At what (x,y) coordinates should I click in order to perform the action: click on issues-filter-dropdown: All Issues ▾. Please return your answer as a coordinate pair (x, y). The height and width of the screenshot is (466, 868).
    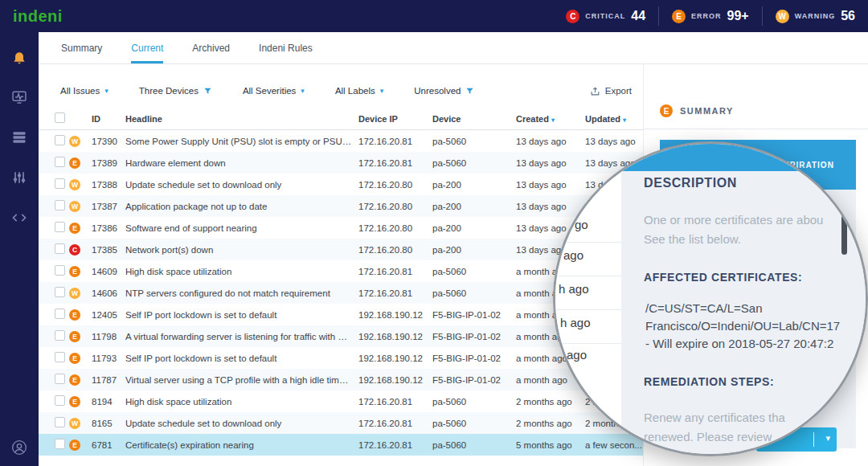
    Looking at the image, I should click on (84, 91).